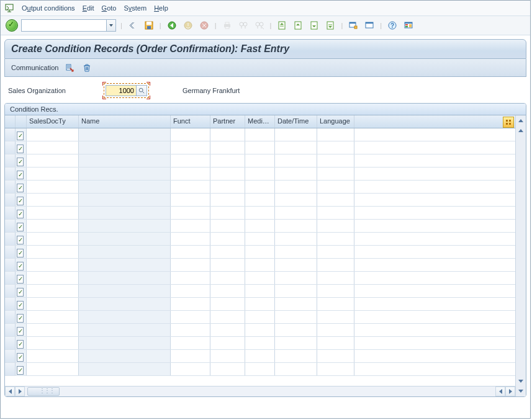  I want to click on v-scroll-up, so click(521, 130).